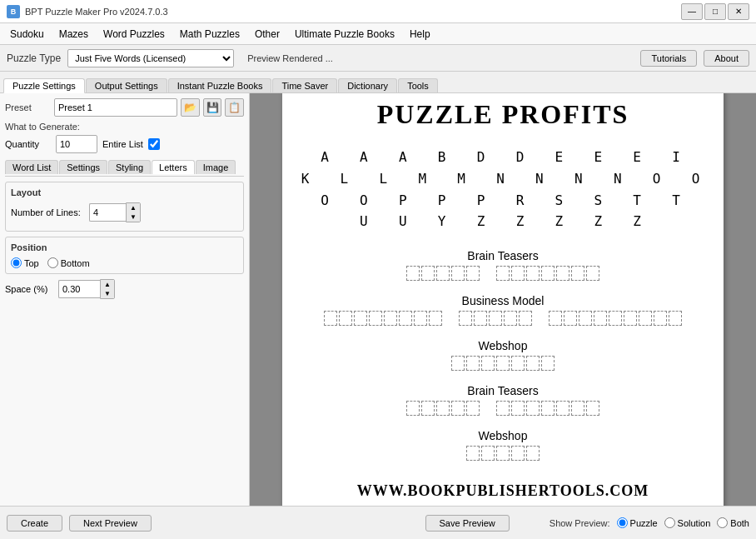 The image size is (756, 539). I want to click on preset-save-button: 💾, so click(213, 107).